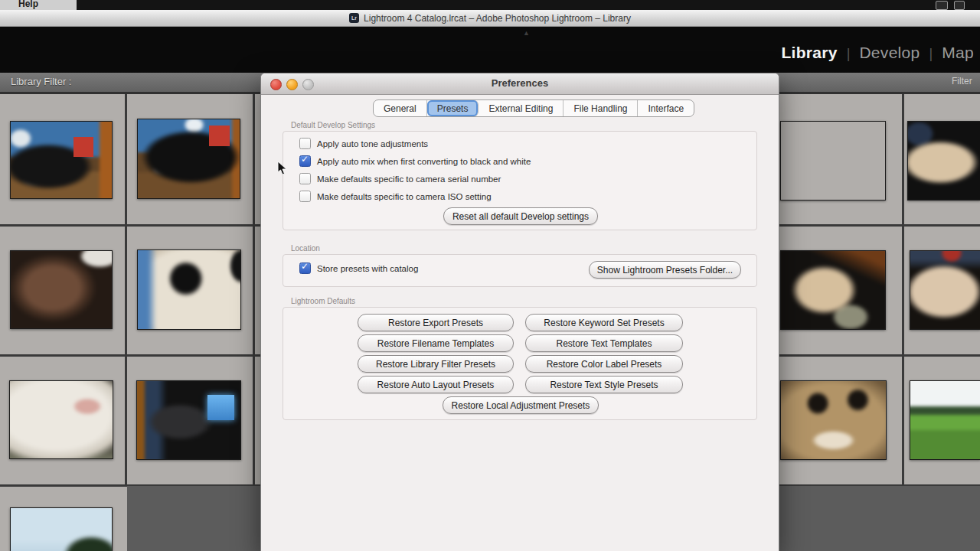 This screenshot has height=551, width=980. I want to click on photo-thumbnail-cream-cat, so click(943, 161).